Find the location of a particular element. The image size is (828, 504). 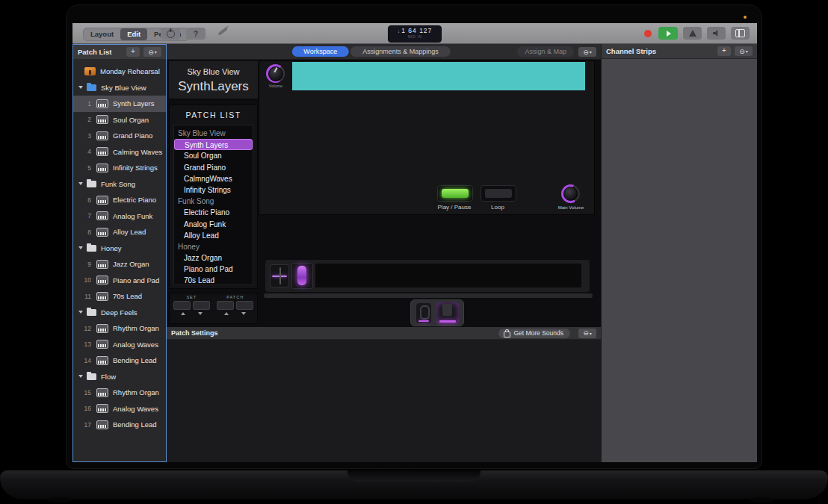

widget-patch-row: 70s Lead is located at coordinates (214, 281).